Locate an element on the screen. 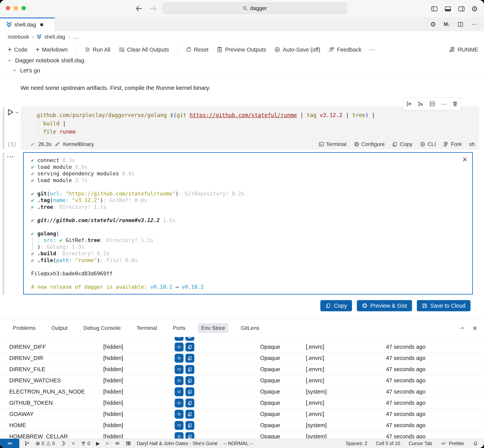  maximize-panel-chevron-icon is located at coordinates (462, 328).